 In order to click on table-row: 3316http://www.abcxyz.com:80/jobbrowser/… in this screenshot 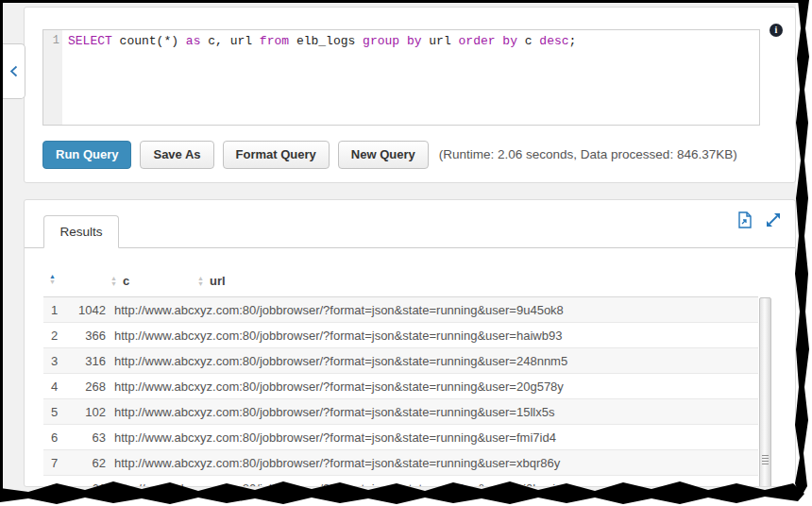, I will do `click(400, 361)`.